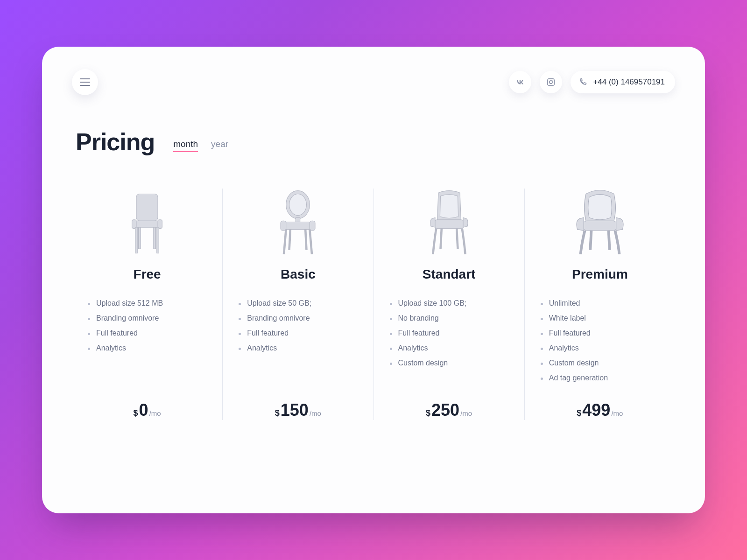  Describe the element at coordinates (115, 142) in the screenshot. I see `page-title: Pricing` at that location.